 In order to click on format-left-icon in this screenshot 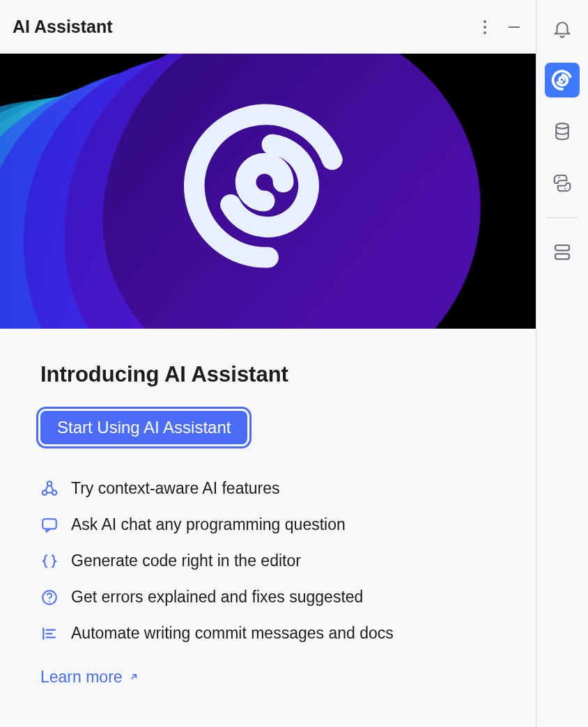, I will do `click(49, 634)`.